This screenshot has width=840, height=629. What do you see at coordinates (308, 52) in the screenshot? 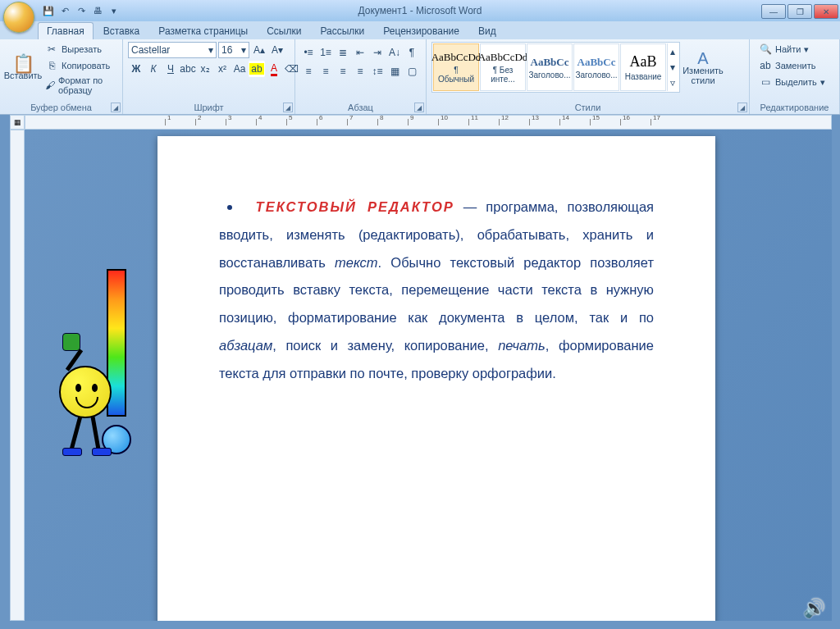
I see `bullets-button: •≡` at bounding box center [308, 52].